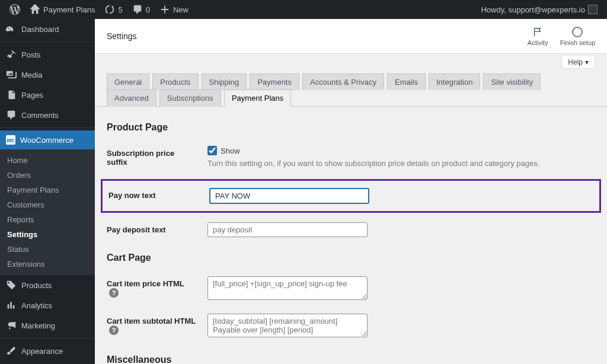 The width and height of the screenshot is (607, 364). Describe the element at coordinates (287, 325) in the screenshot. I see `cart-item-subtotal-input` at that location.